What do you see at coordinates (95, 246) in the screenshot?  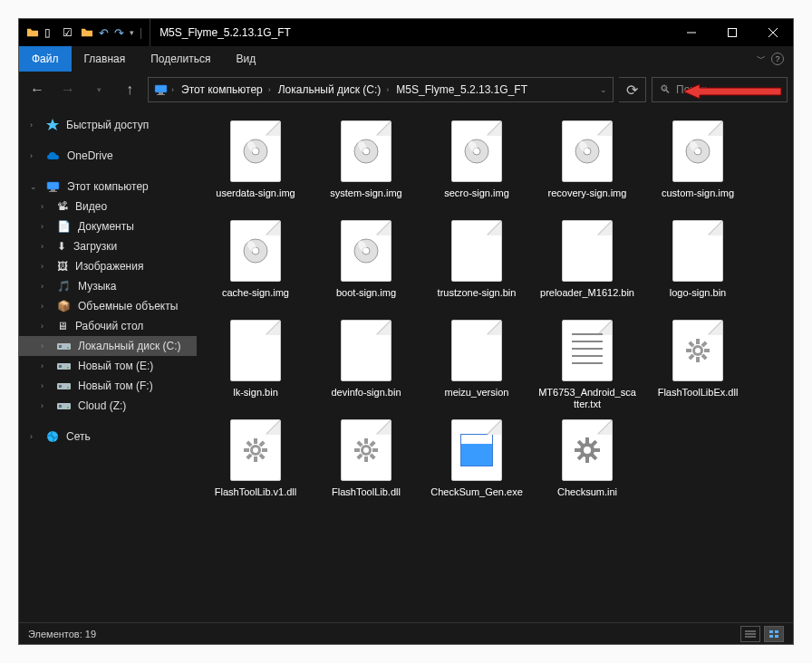 I see `sidebar-item-label: Загрузки` at bounding box center [95, 246].